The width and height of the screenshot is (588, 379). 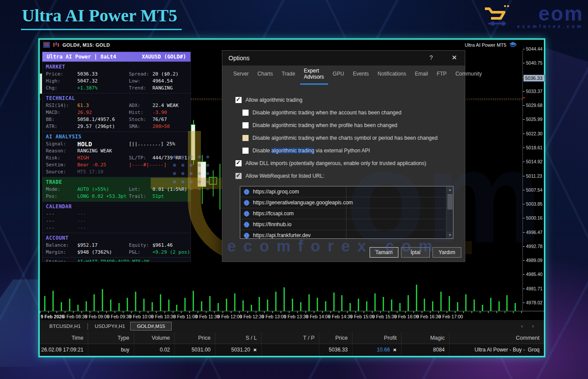 I want to click on tab-events: Events, so click(x=361, y=74).